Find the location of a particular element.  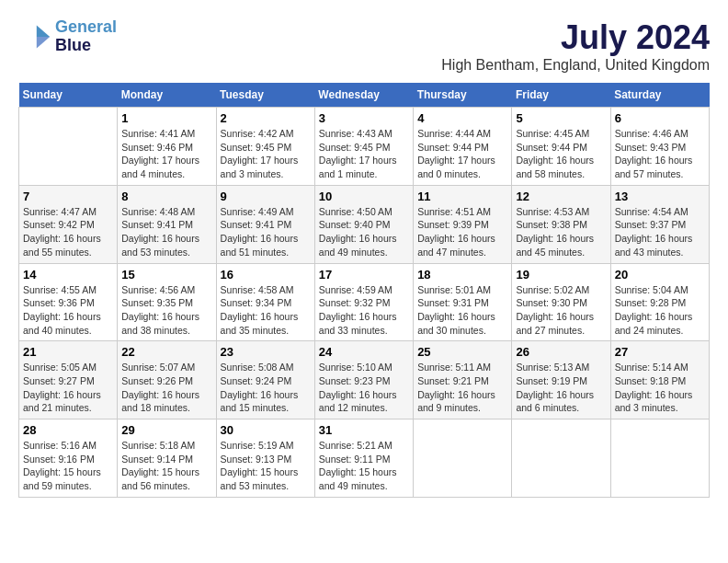

calendar-cell: 10Sunrise: 4:50 AM Sunset: 9:40 PM Dayli… is located at coordinates (364, 224).